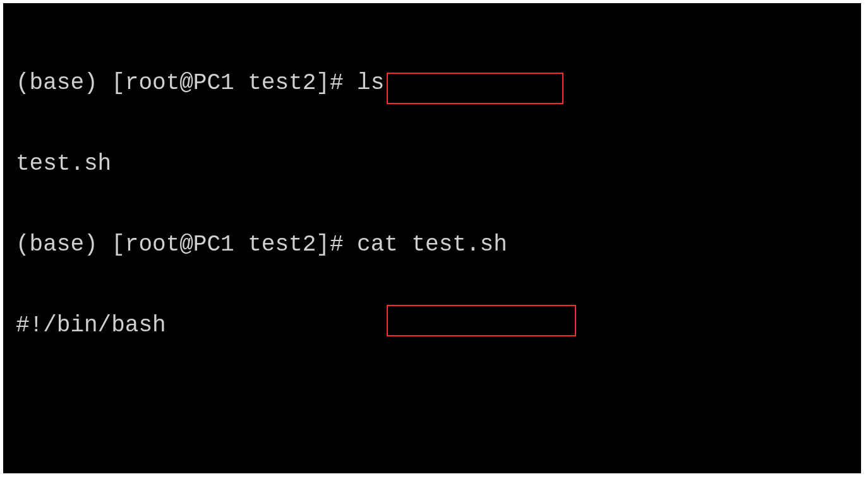 The width and height of the screenshot is (868, 479). What do you see at coordinates (438, 473) in the screenshot?
I see `terminal-line: xxxx` at bounding box center [438, 473].